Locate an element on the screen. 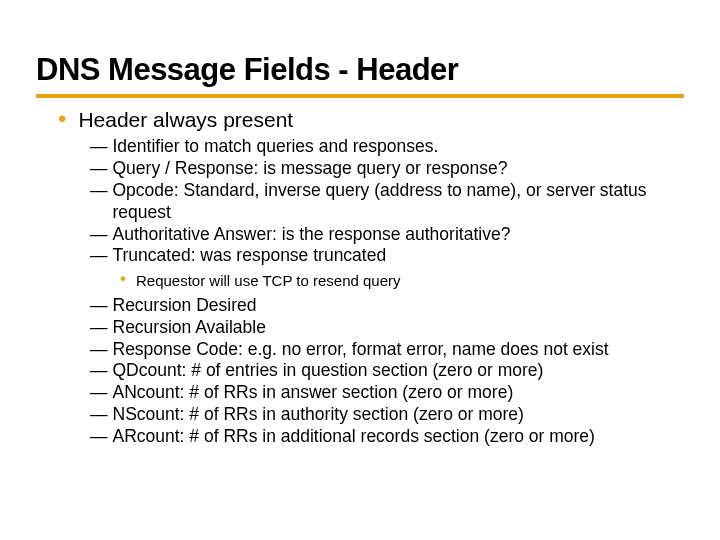  bullet-level2-text: NScount: # of RRs in authority section (… is located at coordinates (399, 415).